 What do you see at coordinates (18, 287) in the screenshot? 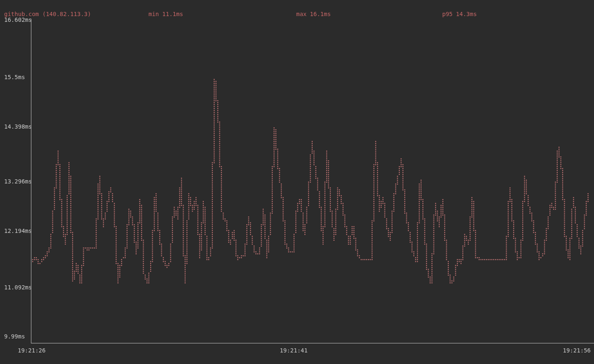
I see `y-tick-label: 11.092ms` at bounding box center [18, 287].